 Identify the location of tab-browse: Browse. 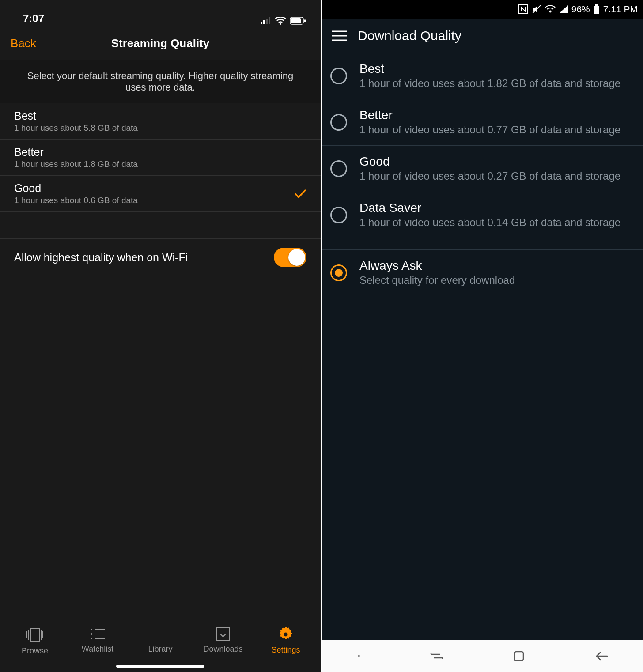
(35, 641).